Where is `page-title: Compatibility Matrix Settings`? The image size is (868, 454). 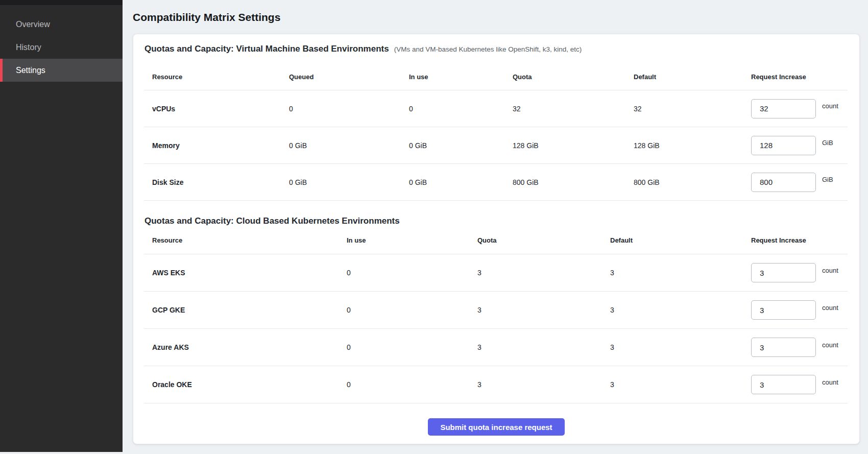 page-title: Compatibility Matrix Settings is located at coordinates (496, 17).